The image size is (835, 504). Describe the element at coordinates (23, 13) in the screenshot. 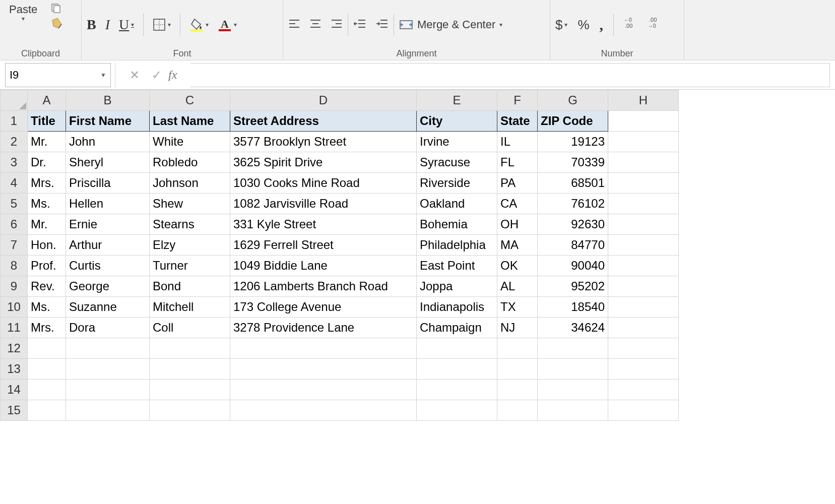

I see `paste-button: Paste ▾` at that location.